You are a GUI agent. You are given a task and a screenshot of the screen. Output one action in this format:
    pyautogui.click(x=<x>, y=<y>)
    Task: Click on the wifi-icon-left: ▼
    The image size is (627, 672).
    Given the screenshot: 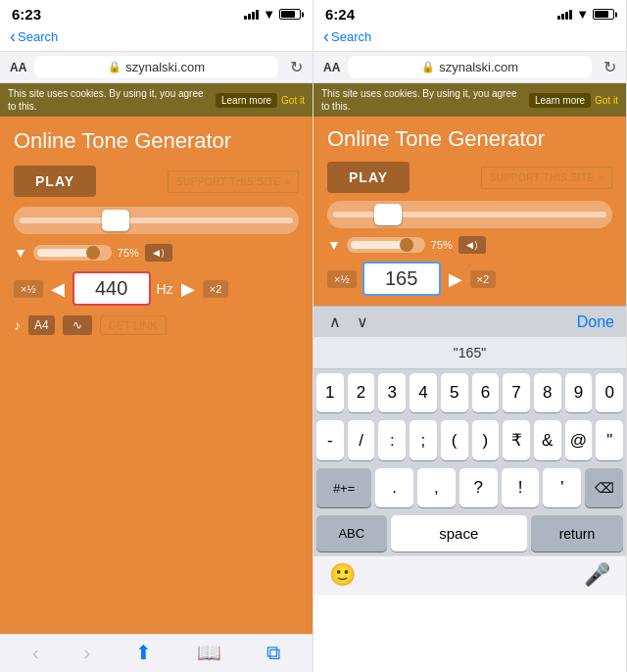 What is the action you would take?
    pyautogui.click(x=268, y=14)
    